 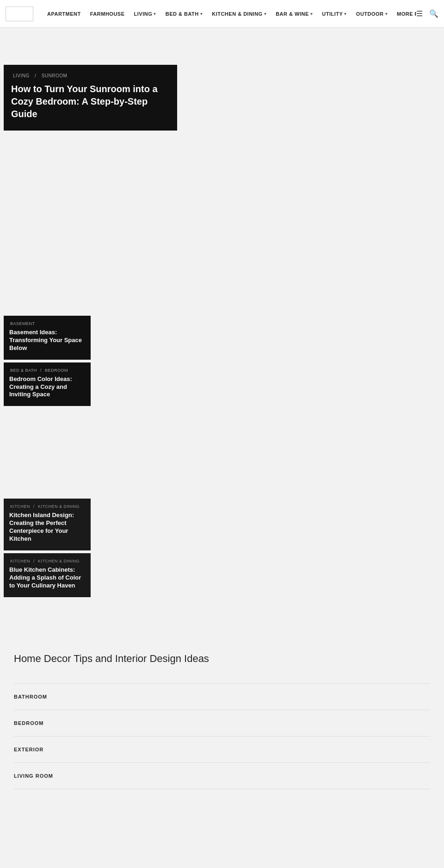 What do you see at coordinates (229, 14) in the screenshot?
I see `main-nav: APARTMENTFARMHOUSELIVING▾BED & BATH▾KITC…` at bounding box center [229, 14].